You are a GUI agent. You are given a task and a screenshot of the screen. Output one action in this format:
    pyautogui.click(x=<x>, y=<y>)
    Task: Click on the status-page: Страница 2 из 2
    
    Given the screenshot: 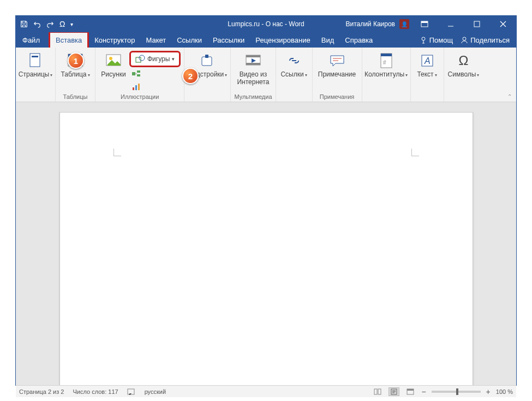 What is the action you would take?
    pyautogui.click(x=41, y=392)
    